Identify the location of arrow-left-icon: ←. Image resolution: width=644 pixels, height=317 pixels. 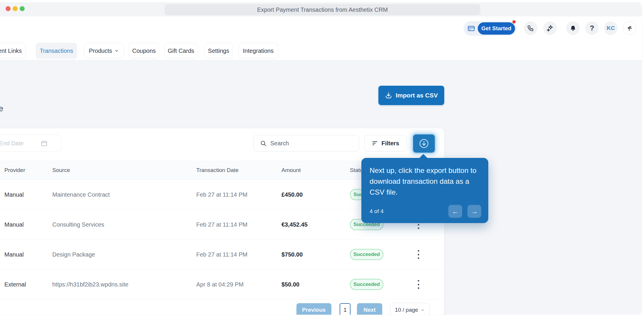
(455, 211).